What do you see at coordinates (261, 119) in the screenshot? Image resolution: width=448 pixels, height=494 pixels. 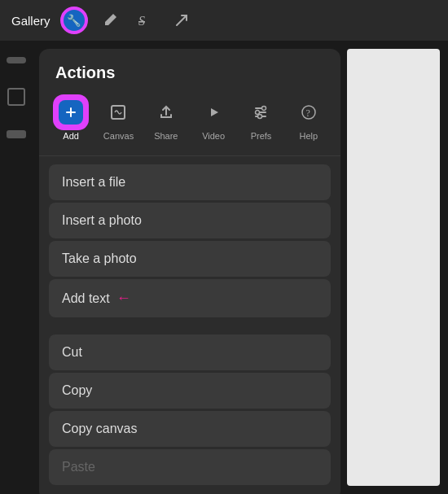 I see `tab-prefs: Prefs` at bounding box center [261, 119].